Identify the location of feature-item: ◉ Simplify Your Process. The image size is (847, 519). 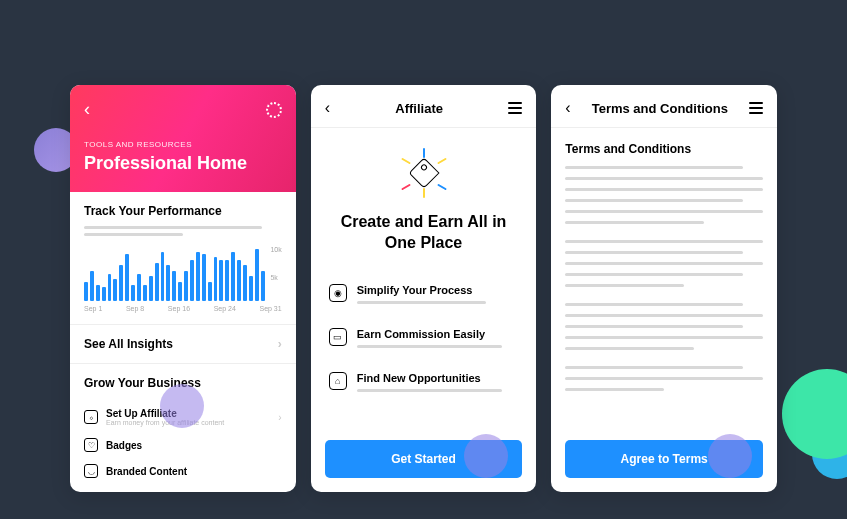
(424, 296).